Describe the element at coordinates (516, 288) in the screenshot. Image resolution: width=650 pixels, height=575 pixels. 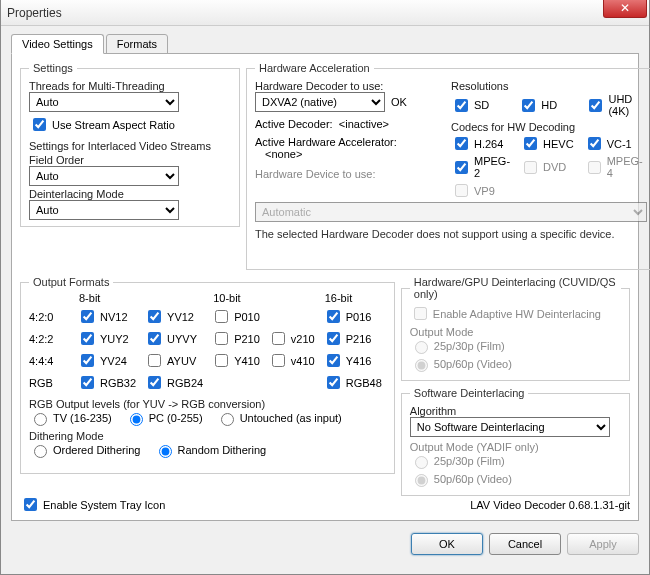
I see `legend-hwdeint: Hardware/GPU Deinterlacing (CUVID/QS onl…` at that location.